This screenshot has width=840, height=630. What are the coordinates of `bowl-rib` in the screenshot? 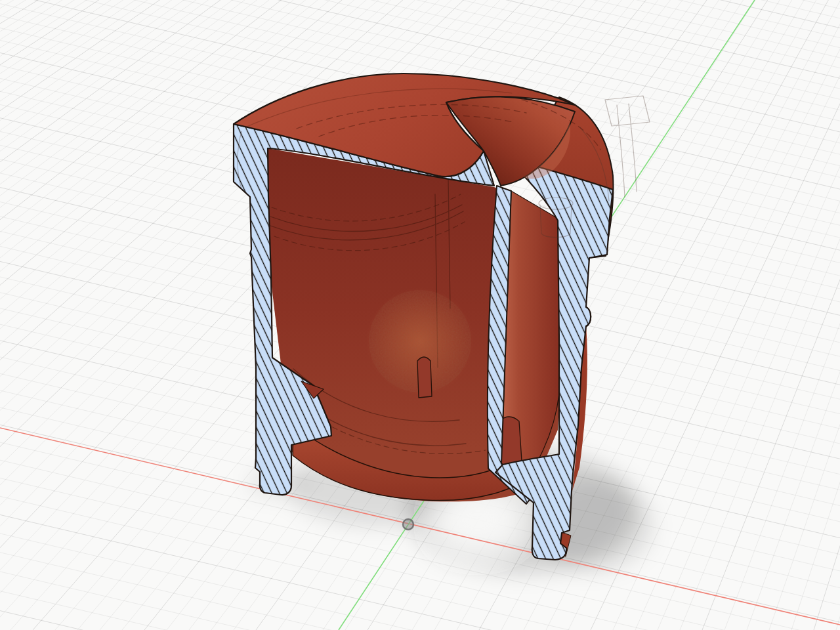 It's located at (425, 377).